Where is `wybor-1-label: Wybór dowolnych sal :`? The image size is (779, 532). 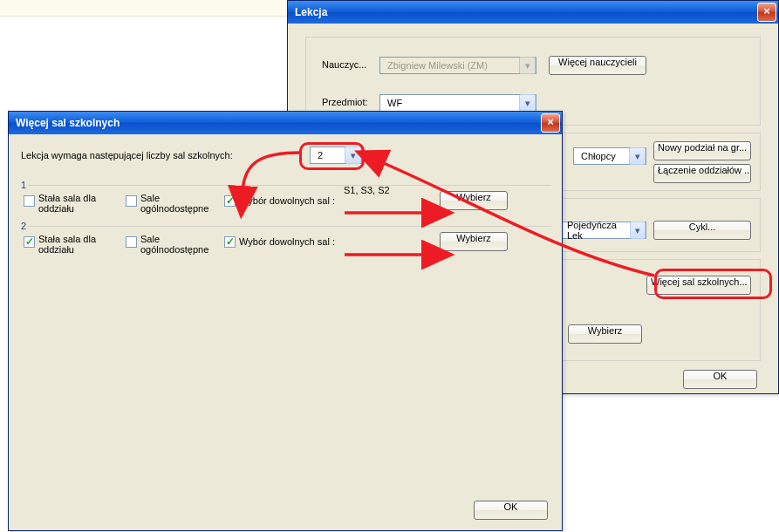 wybor-1-label: Wybór dowolnych sal : is located at coordinates (287, 201).